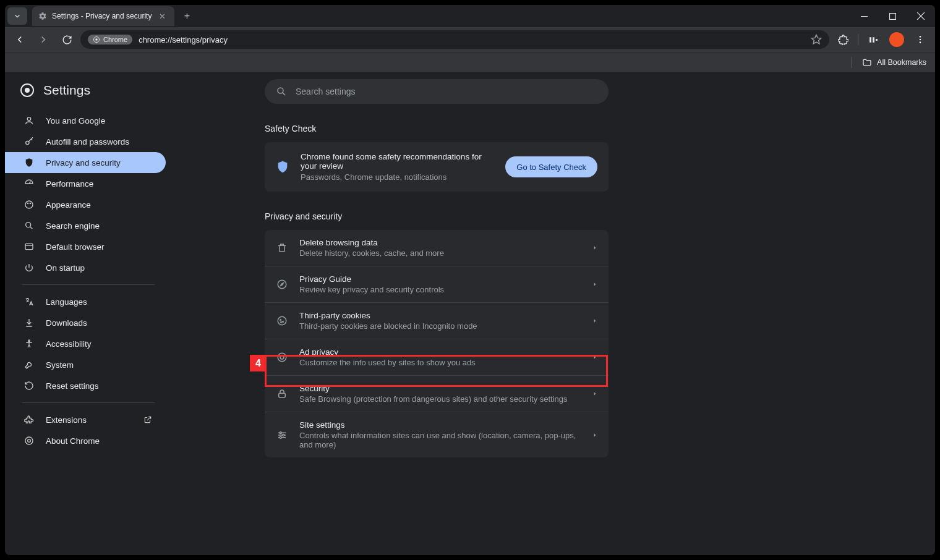 Image resolution: width=940 pixels, height=560 pixels. Describe the element at coordinates (20, 40) in the screenshot. I see `back-button` at that location.